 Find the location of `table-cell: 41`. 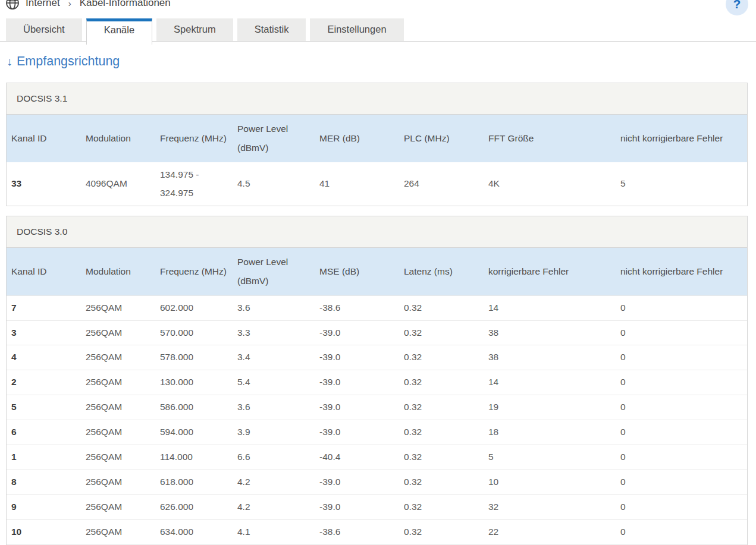

table-cell: 41 is located at coordinates (357, 184).